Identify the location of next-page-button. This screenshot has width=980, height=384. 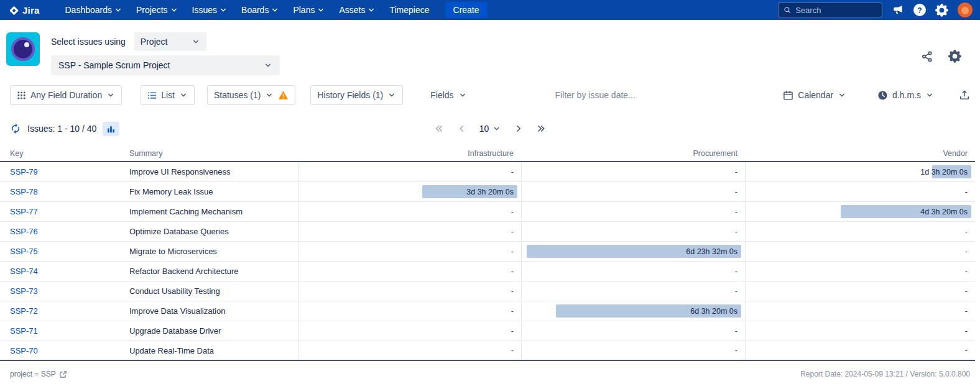
(518, 129).